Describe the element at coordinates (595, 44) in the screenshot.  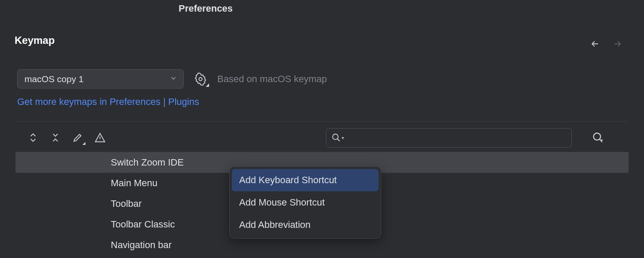
I see `back-arrow-icon` at that location.